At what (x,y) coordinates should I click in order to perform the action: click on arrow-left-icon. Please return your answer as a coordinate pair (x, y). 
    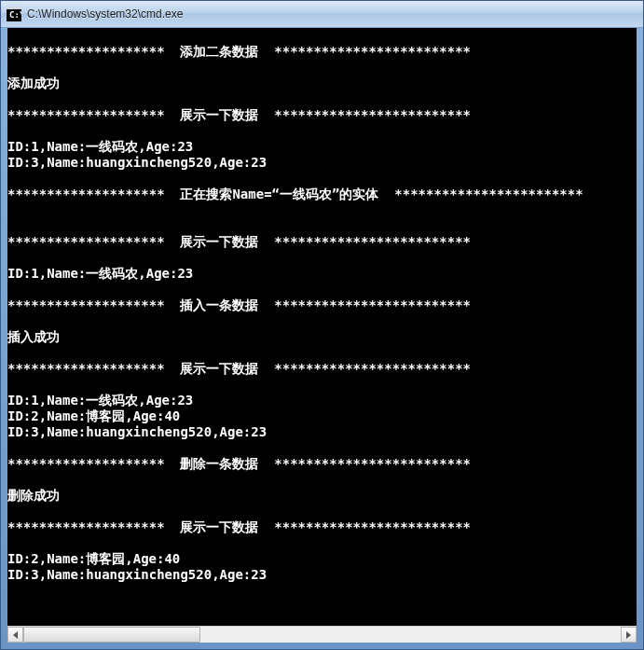
    Looking at the image, I should click on (15, 635).